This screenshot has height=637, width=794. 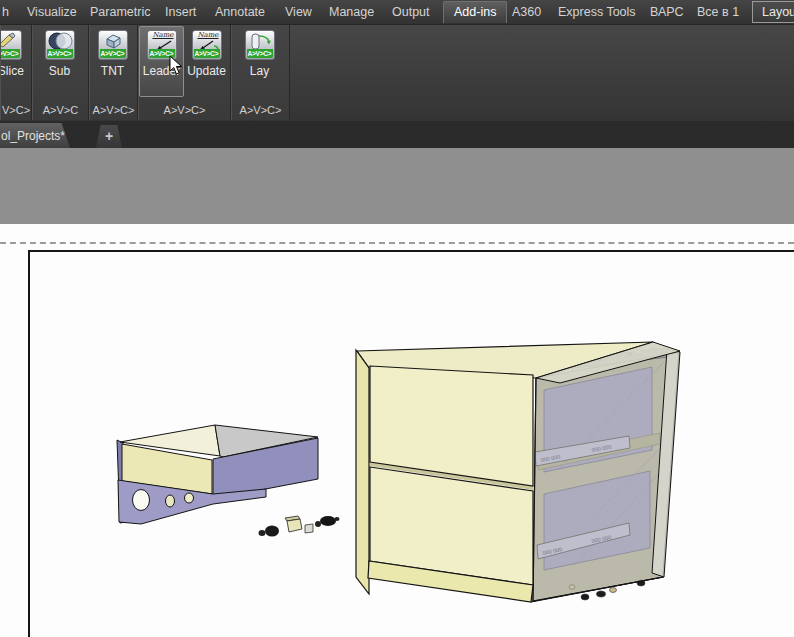 What do you see at coordinates (176, 66) in the screenshot?
I see `mouse-cursor` at bounding box center [176, 66].